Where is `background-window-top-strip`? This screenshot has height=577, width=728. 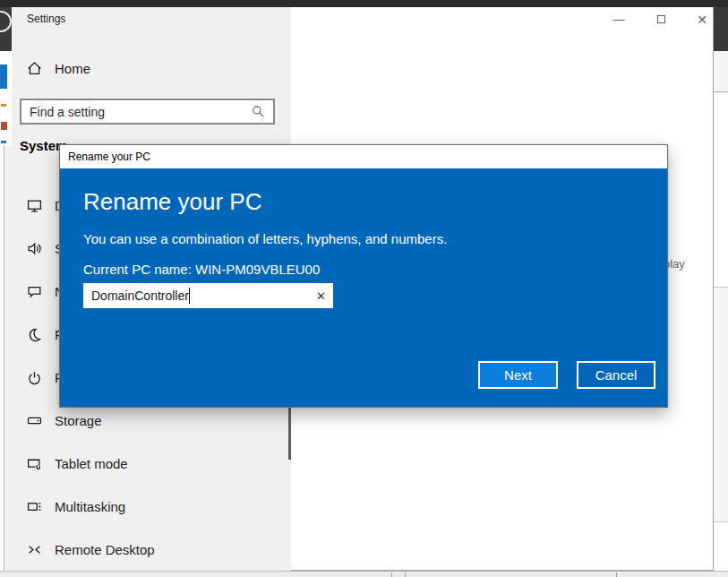
background-window-top-strip is located at coordinates (364, 4).